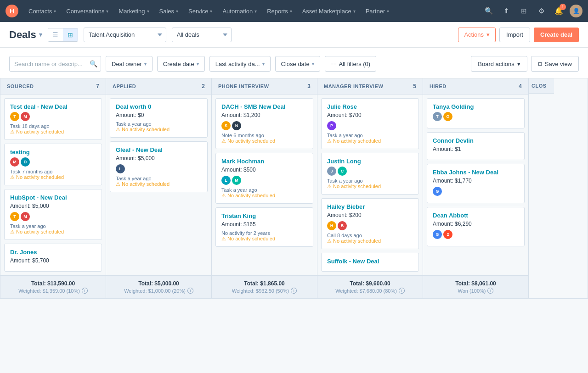 The width and height of the screenshot is (588, 373). Describe the element at coordinates (159, 150) in the screenshot. I see `deal-name: Gleaf - New Deal` at that location.